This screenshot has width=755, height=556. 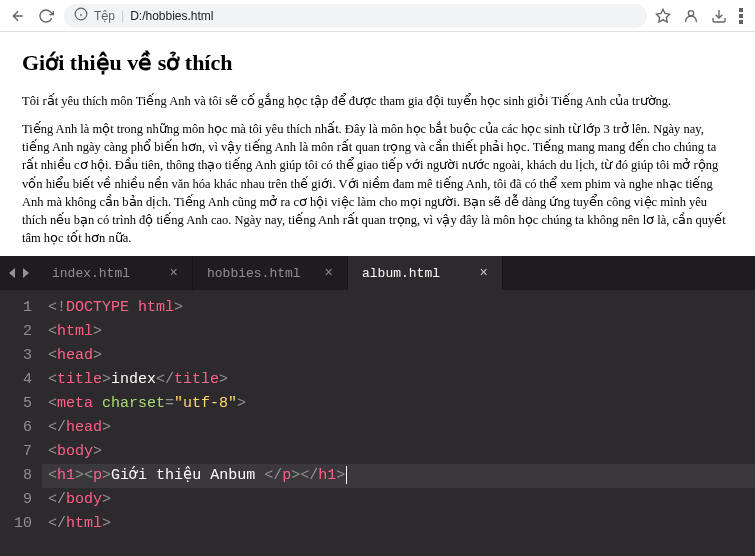 What do you see at coordinates (21, 423) in the screenshot?
I see `line-gutter: 12345678910` at bounding box center [21, 423].